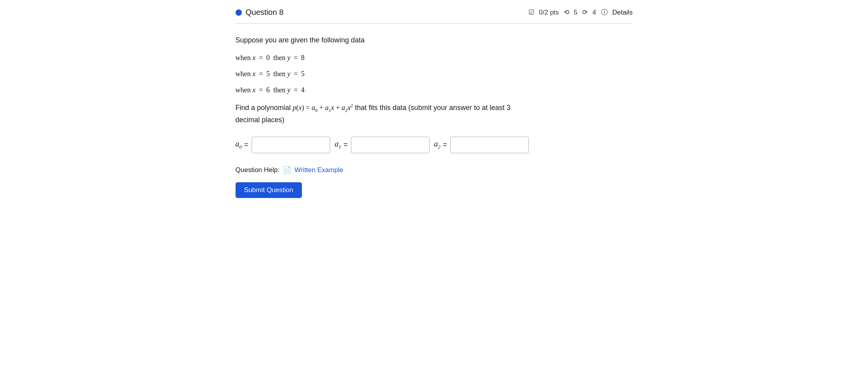 This screenshot has width=868, height=372. Describe the element at coordinates (623, 13) in the screenshot. I see `details-link: Details` at that location.